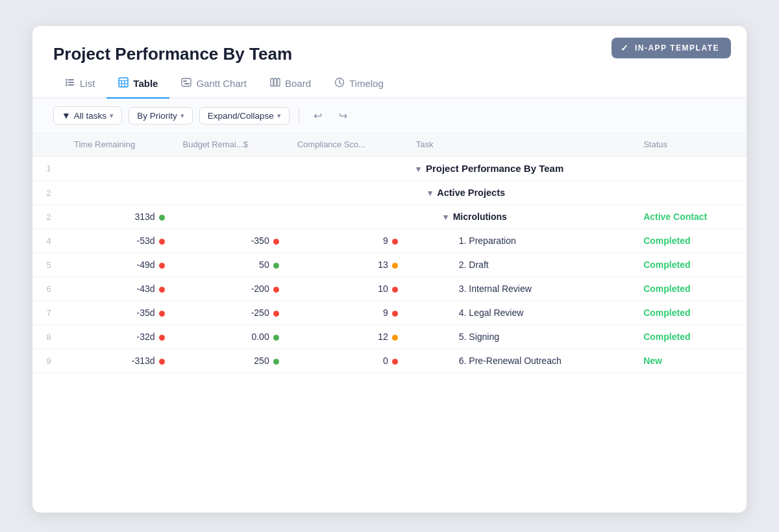 The height and width of the screenshot is (532, 779). Describe the element at coordinates (119, 217) in the screenshot. I see `time-remaining-cell: 313d` at that location.